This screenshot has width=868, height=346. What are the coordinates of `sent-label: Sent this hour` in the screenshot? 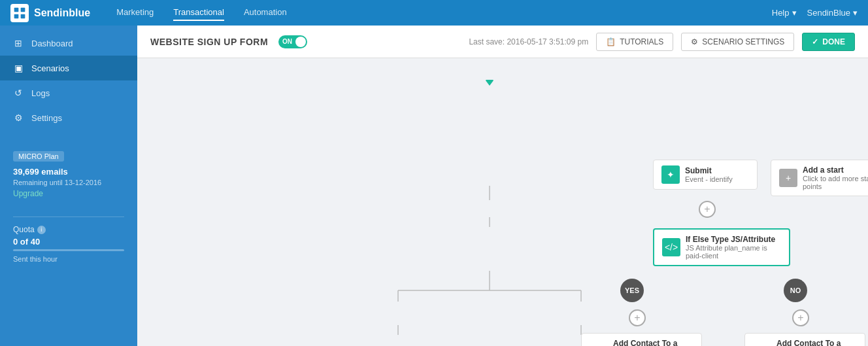 It's located at (69, 259).